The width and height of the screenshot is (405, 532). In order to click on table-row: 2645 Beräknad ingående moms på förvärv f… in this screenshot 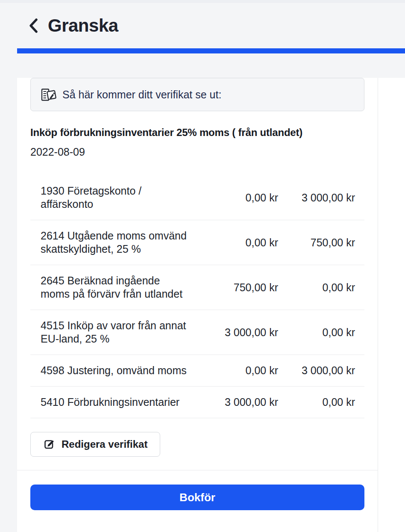, I will do `click(197, 287)`.